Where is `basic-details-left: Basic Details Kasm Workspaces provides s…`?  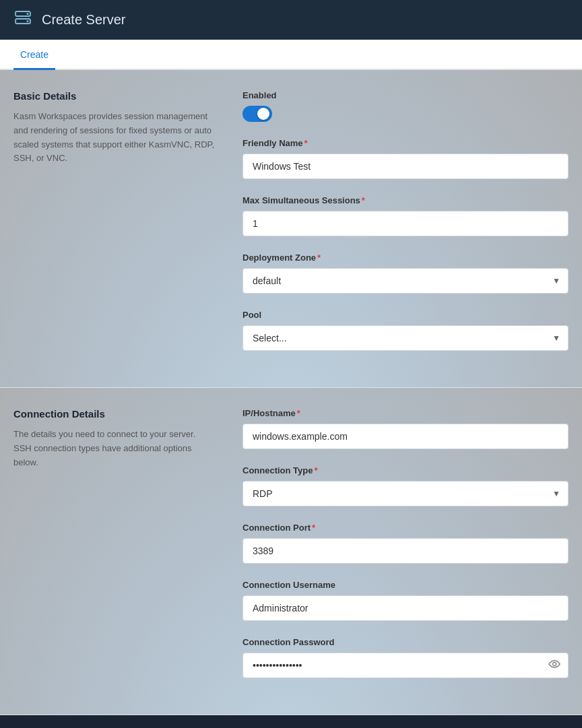 basic-details-left: Basic Details Kasm Workspaces provides s… is located at coordinates (115, 229).